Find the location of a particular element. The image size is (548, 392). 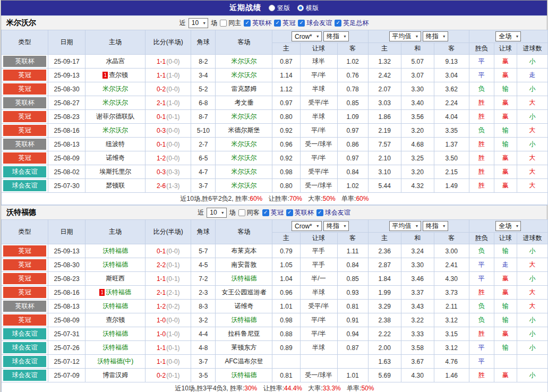

euro-stage-select: 终指▼ is located at coordinates (435, 36).